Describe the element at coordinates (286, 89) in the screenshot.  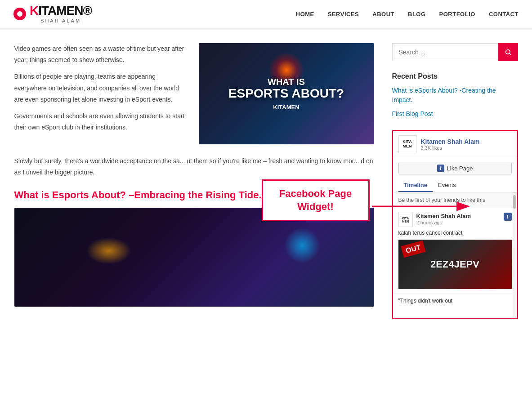
I see `esports-image-text: WHAT IS ESPORTS ABOUT?` at that location.